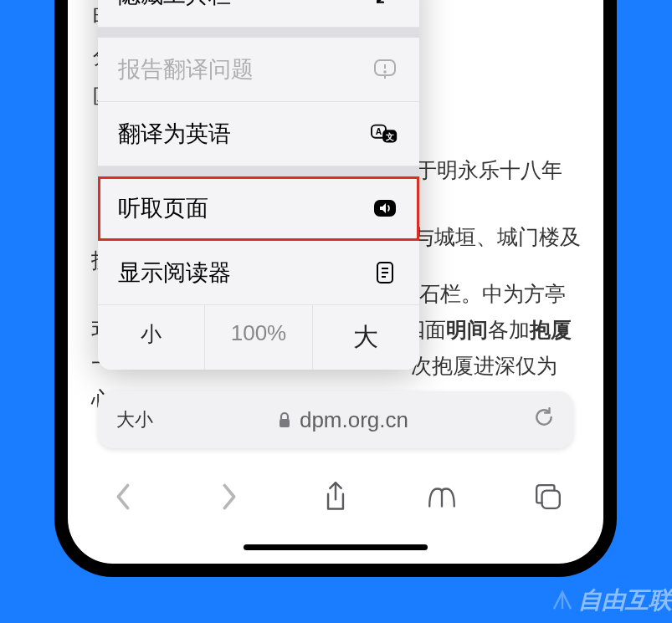 Image resolution: width=672 pixels, height=623 pixels. Describe the element at coordinates (259, 338) in the screenshot. I see `zoom-level-display: 100%` at that location.